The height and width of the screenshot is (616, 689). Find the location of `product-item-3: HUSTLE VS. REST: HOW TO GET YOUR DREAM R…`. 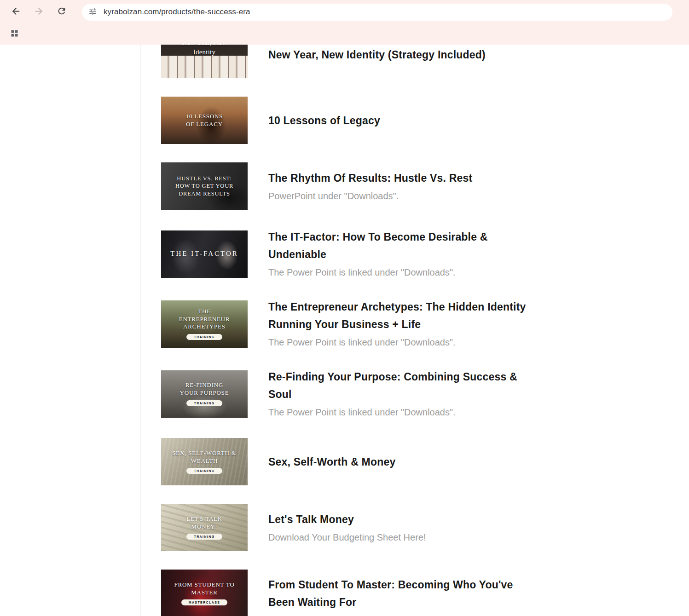

product-item-3: HUSTLE VS. REST: HOW TO GET YOUR DREAM R… is located at coordinates (352, 186).